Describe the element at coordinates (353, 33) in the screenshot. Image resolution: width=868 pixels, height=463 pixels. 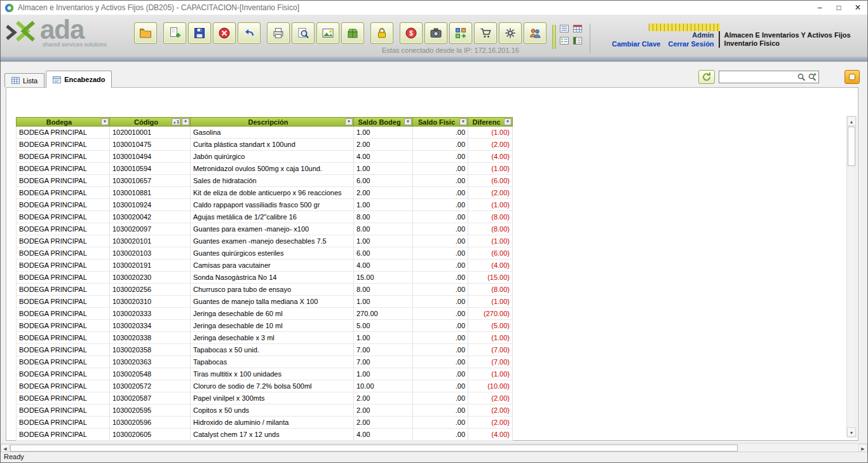
I see `package-icon` at that location.